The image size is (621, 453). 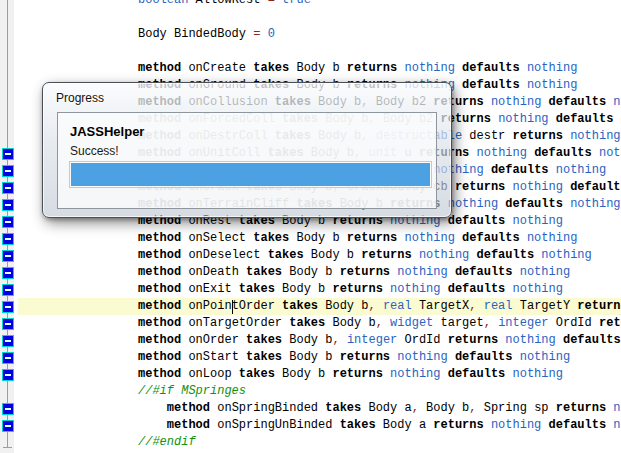 What do you see at coordinates (310, 238) in the screenshot?
I see `code-line: method onSelect takes Body b returns not…` at bounding box center [310, 238].